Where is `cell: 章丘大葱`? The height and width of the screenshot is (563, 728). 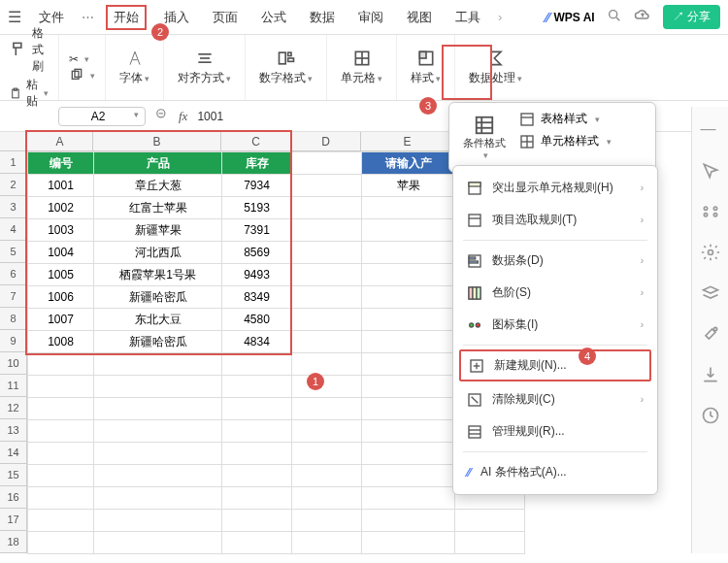
cell: 章丘大葱 is located at coordinates (158, 186).